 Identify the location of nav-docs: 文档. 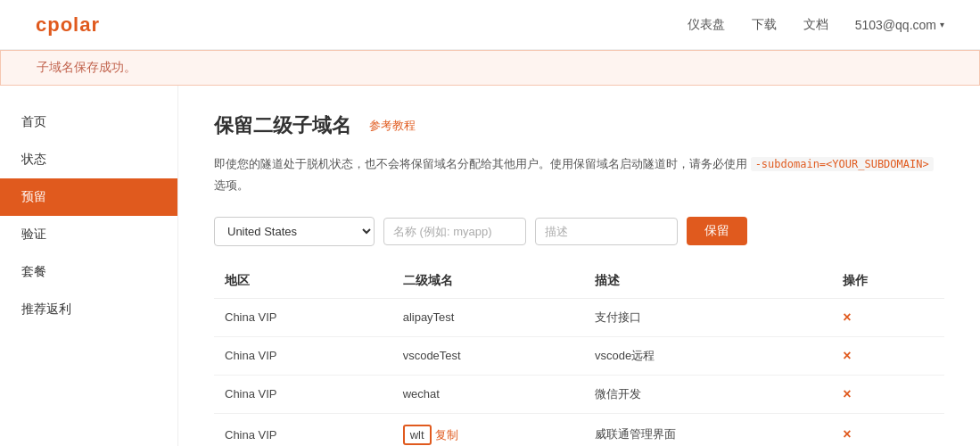
(816, 25).